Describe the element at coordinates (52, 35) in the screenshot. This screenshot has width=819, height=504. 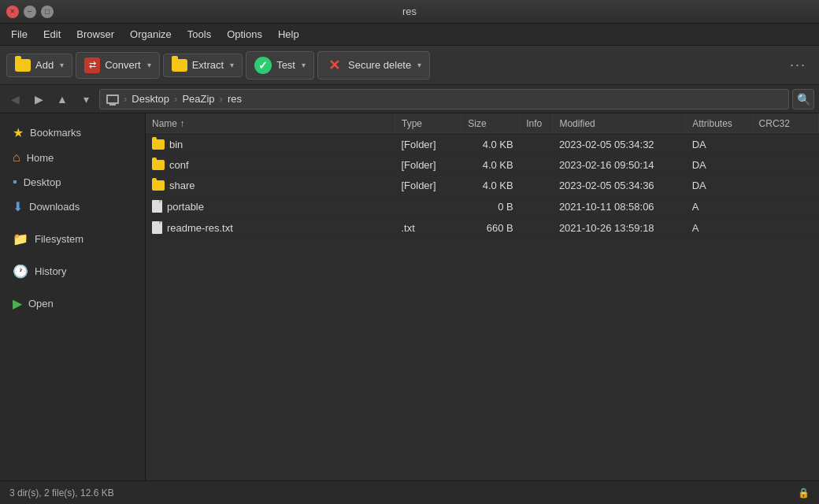
I see `menu-edit: Edit` at that location.